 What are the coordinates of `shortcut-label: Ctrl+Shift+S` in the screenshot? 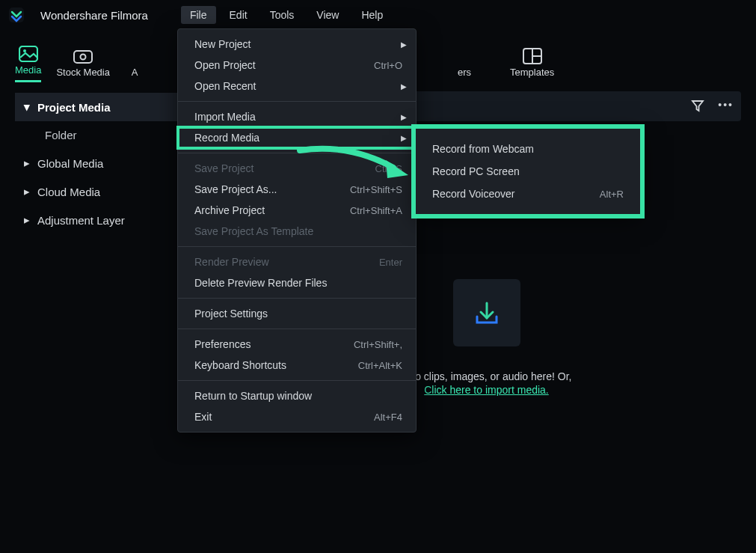 It's located at (376, 190).